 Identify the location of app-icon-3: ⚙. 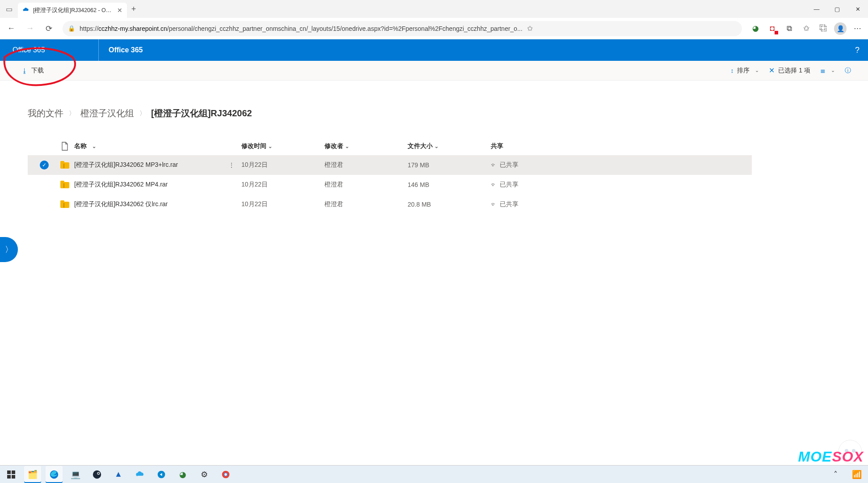
(204, 475).